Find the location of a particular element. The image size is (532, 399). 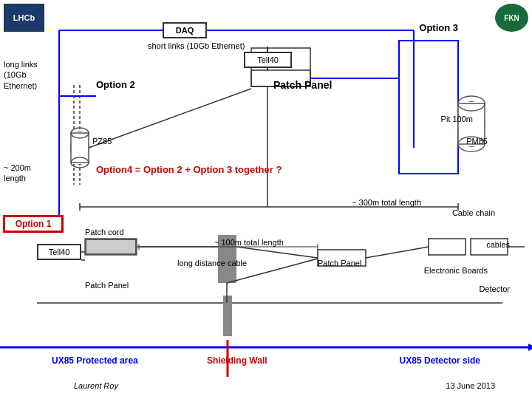

pz85-label: PZ85 is located at coordinates (102, 141).